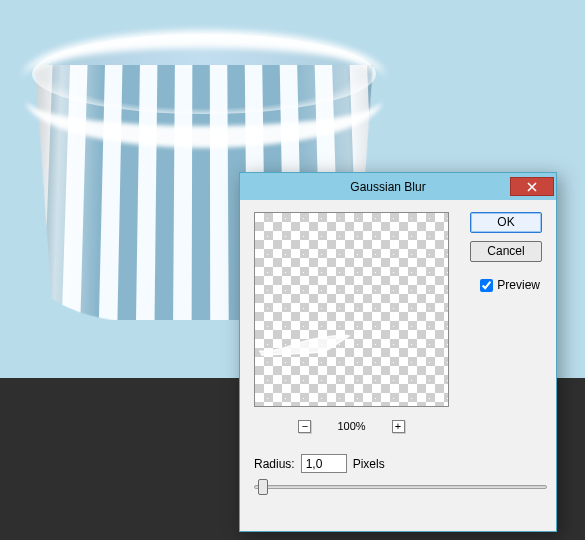  Describe the element at coordinates (263, 487) in the screenshot. I see `slider-thumb` at that location.